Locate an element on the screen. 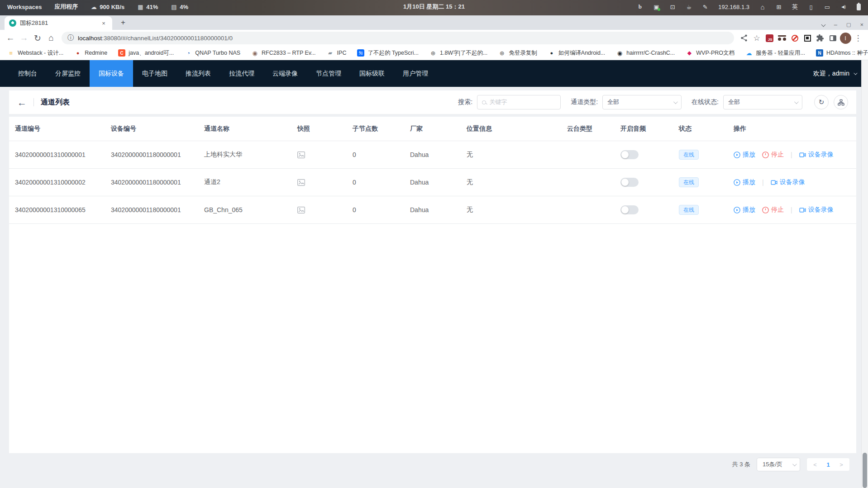  bookmark-item: C java、android可... is located at coordinates (146, 53).